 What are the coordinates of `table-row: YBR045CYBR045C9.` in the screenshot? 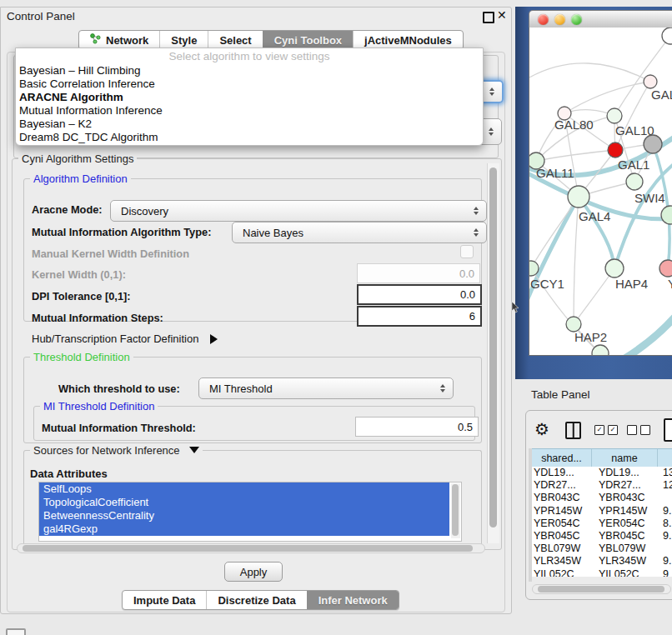 It's located at (602, 537).